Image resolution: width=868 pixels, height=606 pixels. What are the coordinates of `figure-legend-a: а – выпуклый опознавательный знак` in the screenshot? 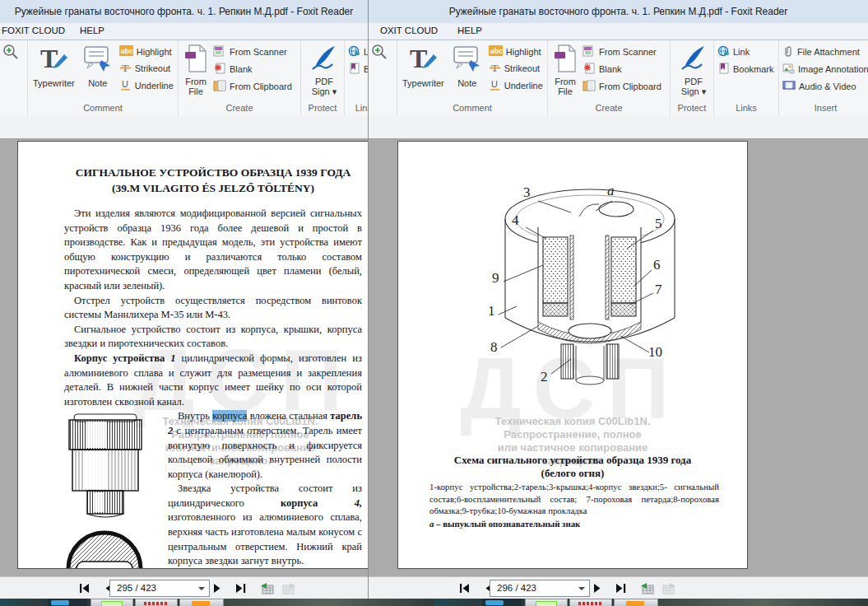 It's located at (574, 524).